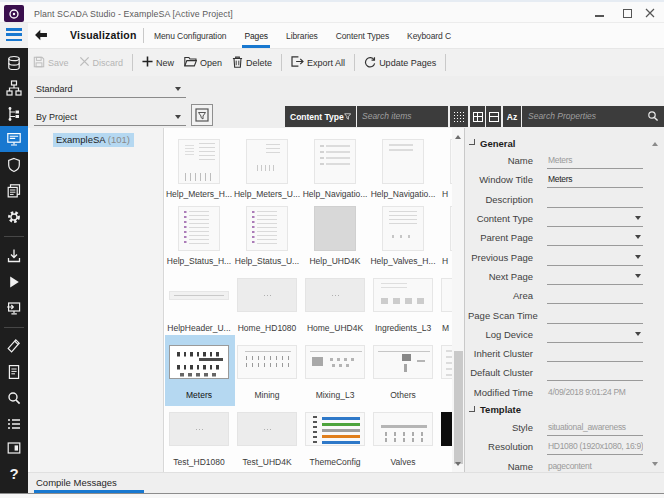 The width and height of the screenshot is (664, 498). I want to click on grid-scrollbar, so click(458, 300).